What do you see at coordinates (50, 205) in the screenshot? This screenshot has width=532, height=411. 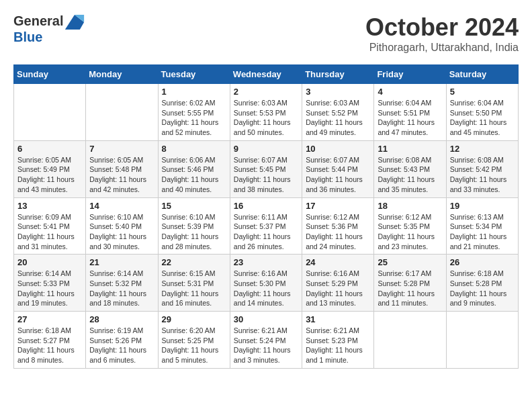 I see `day-number: 13` at bounding box center [50, 205].